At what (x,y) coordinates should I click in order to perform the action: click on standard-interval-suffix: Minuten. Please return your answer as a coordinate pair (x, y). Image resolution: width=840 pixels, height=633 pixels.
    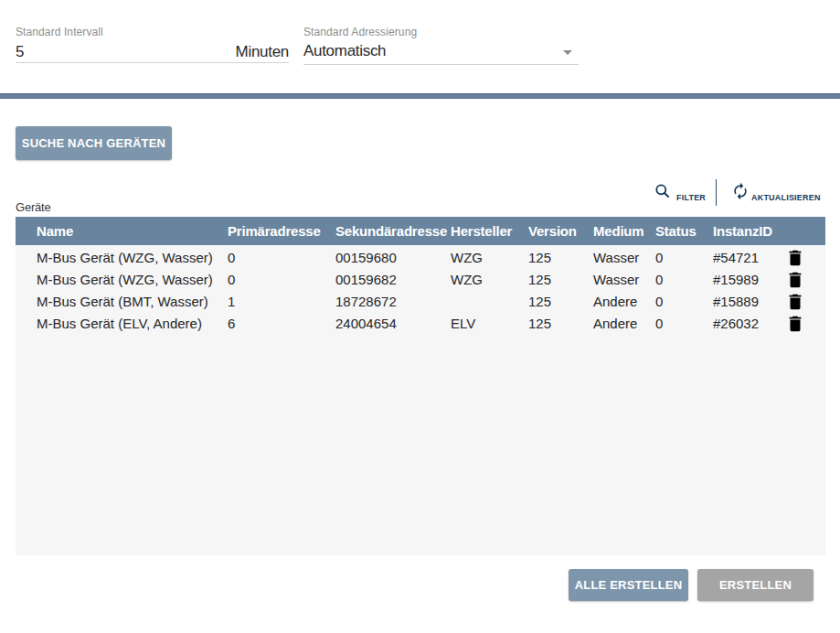
    Looking at the image, I should click on (262, 52).